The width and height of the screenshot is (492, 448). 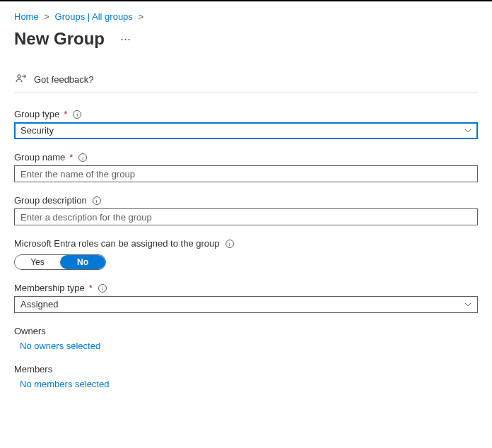 What do you see at coordinates (27, 17) in the screenshot?
I see `breadcrumb-home: Home` at bounding box center [27, 17].